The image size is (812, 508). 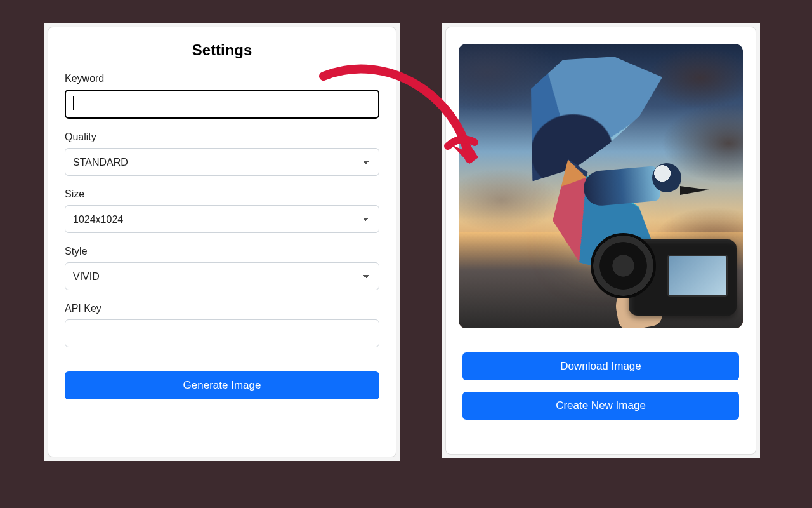 What do you see at coordinates (622, 187) in the screenshot?
I see `bird-body-graphic` at bounding box center [622, 187].